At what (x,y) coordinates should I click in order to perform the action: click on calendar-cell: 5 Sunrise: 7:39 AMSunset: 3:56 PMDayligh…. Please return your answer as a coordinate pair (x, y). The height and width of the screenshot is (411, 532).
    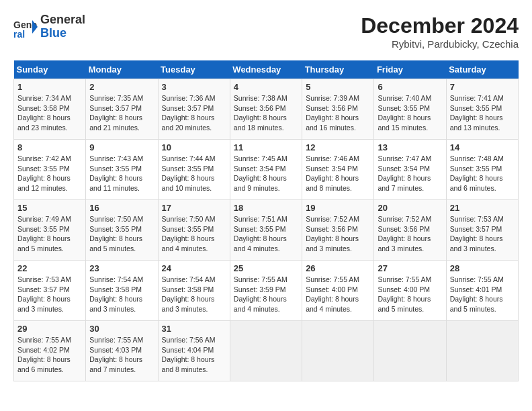
    Looking at the image, I should click on (339, 109).